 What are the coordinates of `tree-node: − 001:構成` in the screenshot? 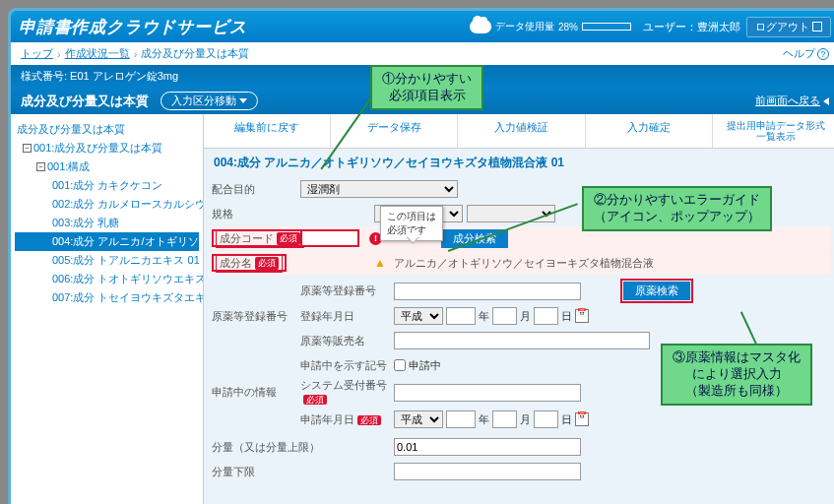 It's located at (106, 167).